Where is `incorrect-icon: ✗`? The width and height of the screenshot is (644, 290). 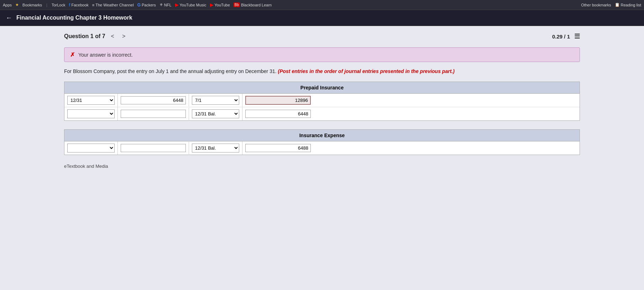
incorrect-icon: ✗ is located at coordinates (73, 55).